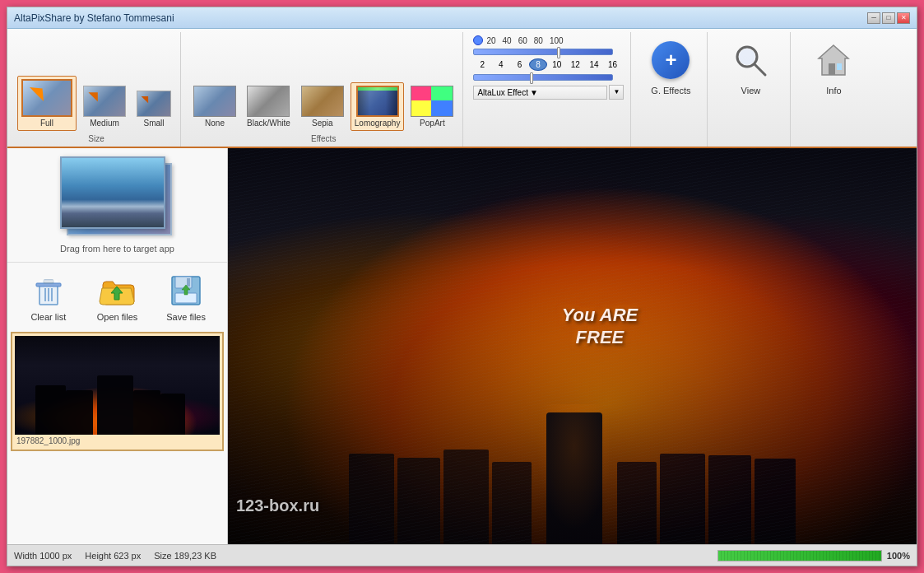 This screenshot has width=924, height=573. Describe the element at coordinates (538, 64) in the screenshot. I see `altalux-val-8: 8` at that location.